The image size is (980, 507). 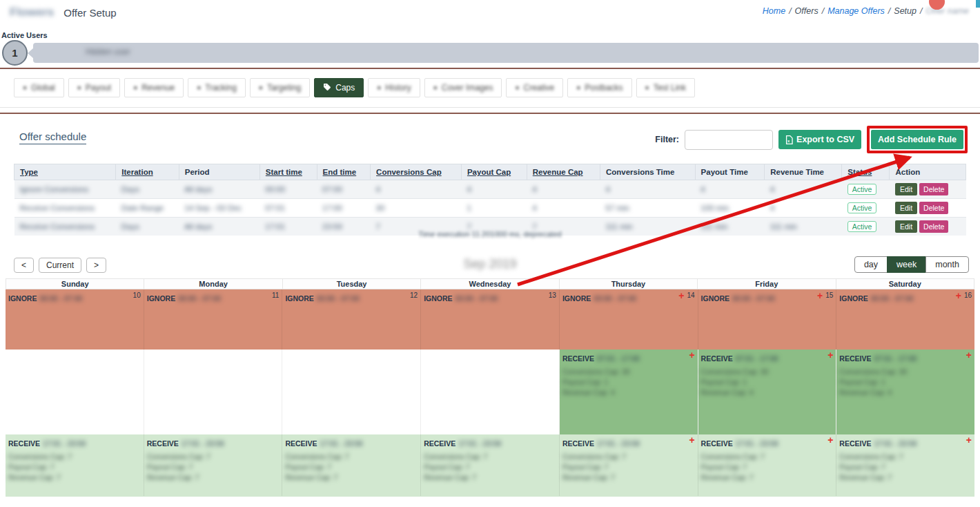 What do you see at coordinates (352, 392) in the screenshot?
I see `day-column-tuesday: IGNORE00:00 - 07:0012RECEIVE17:01 - 23:5…` at bounding box center [352, 392].